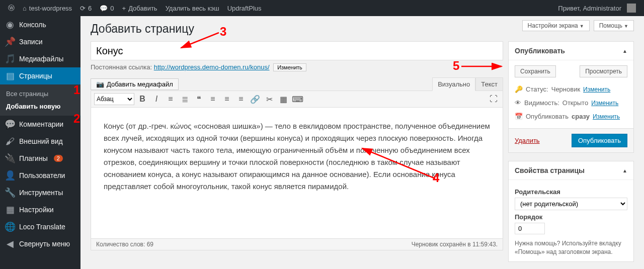 Image resolution: width=644 pixels, height=269 pixels. Describe the element at coordinates (40, 175) in the screenshot. I see `menu-users: 👤Пользователи` at that location.